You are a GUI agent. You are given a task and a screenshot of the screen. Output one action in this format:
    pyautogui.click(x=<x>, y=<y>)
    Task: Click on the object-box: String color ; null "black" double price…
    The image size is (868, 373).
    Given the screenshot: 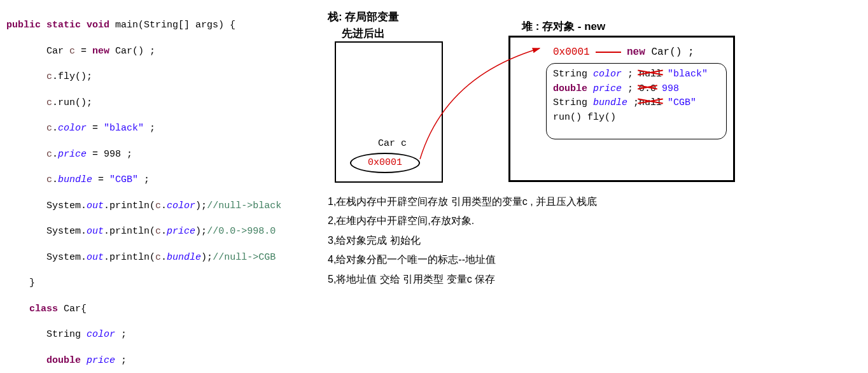 What is the action you would take?
    pyautogui.click(x=636, y=101)
    